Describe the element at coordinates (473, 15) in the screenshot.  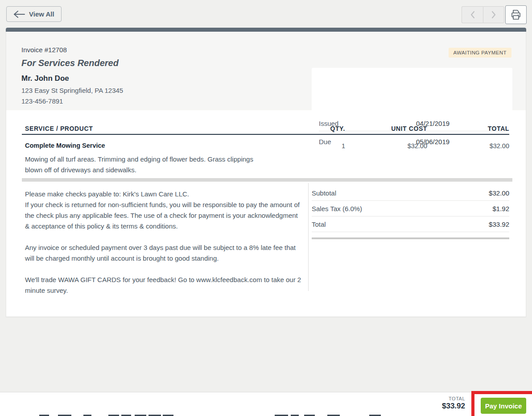
I see `chevron-left-icon` at that location.